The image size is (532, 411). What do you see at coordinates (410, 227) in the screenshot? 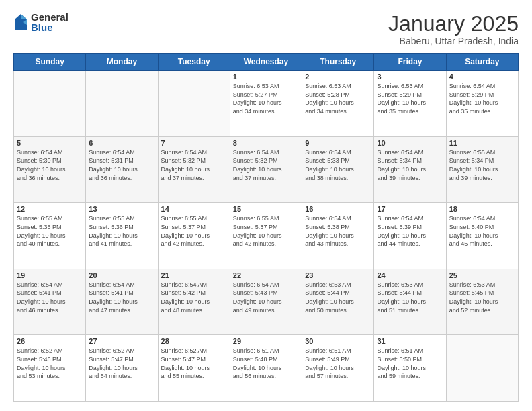
I see `day-info-line-1: Sunset: 5:39 PM` at bounding box center [410, 227].